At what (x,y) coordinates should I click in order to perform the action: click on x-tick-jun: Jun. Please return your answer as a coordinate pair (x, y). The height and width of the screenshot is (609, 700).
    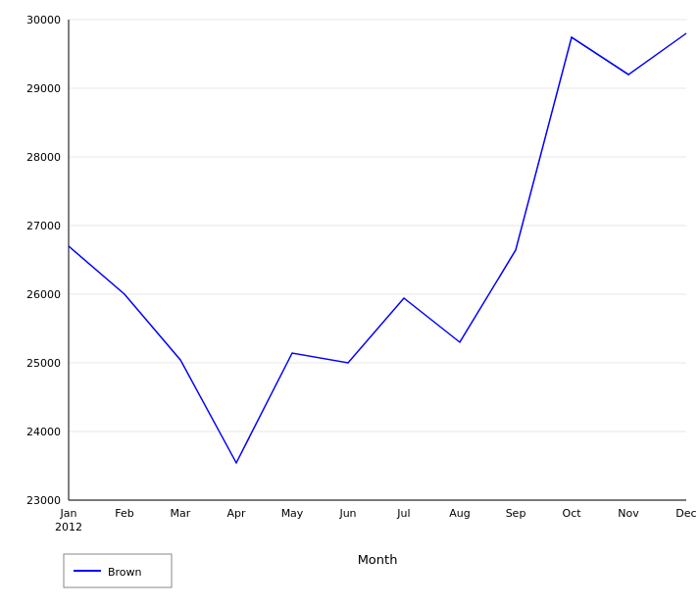
    Looking at the image, I should click on (347, 514).